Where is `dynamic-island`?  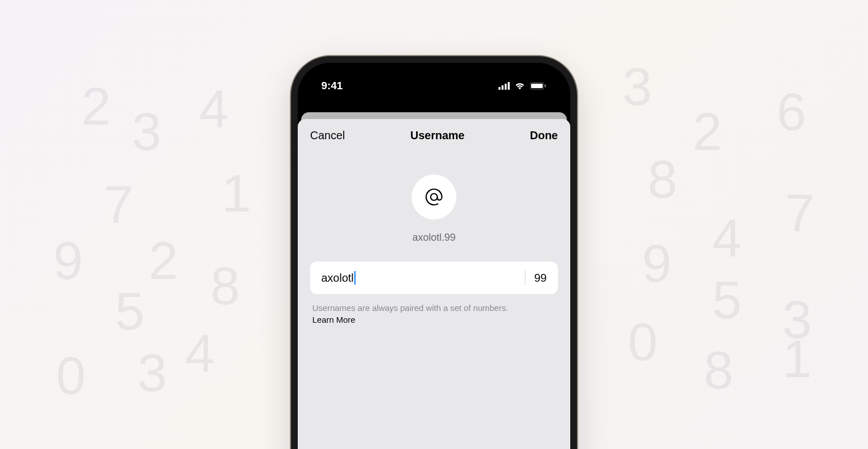
dynamic-island is located at coordinates (434, 84).